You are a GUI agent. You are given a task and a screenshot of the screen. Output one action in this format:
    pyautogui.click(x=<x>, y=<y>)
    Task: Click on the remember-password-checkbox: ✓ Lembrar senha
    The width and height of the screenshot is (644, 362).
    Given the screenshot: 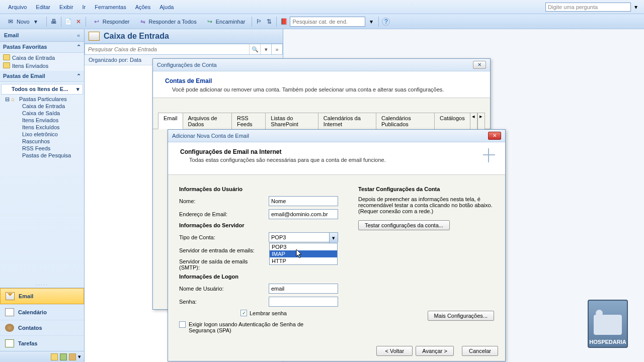 What is the action you would take?
    pyautogui.click(x=289, y=313)
    